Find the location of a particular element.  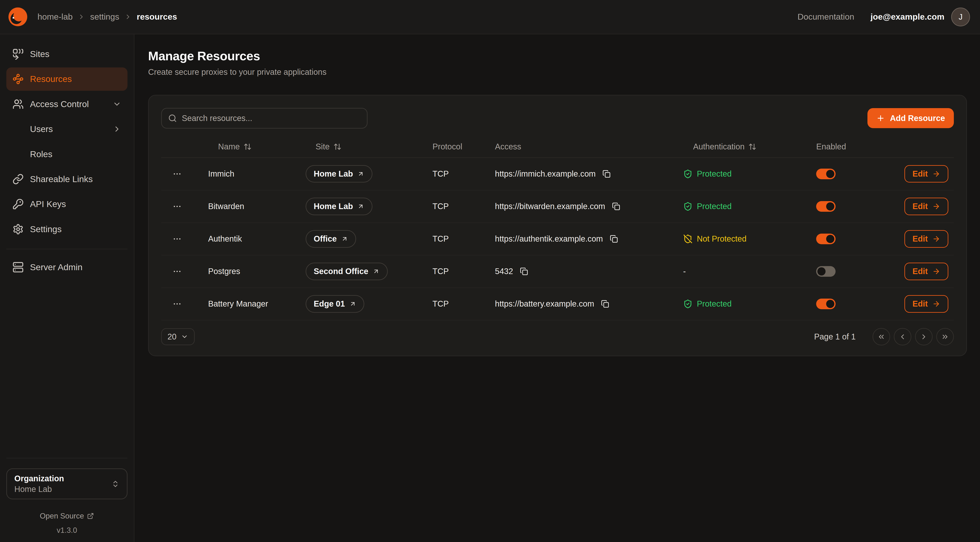

sidebar-item-label: Server Admin is located at coordinates (56, 267).